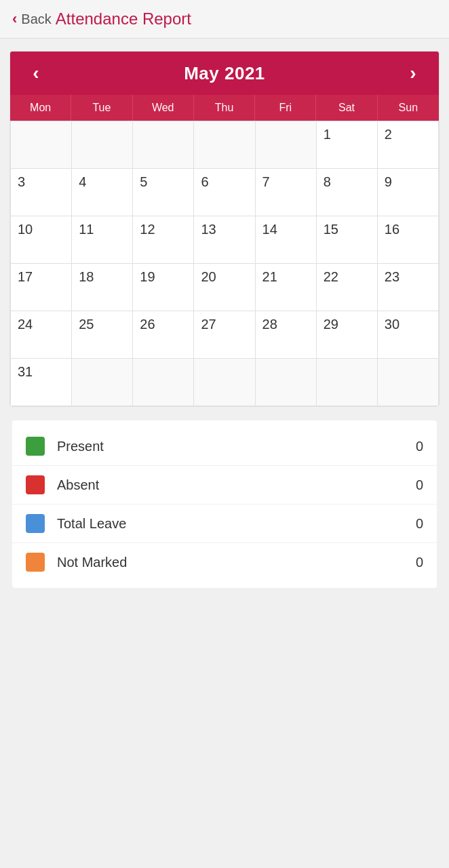 This screenshot has width=449, height=868. Describe the element at coordinates (224, 193) in the screenshot. I see `calendar-day-6: 6` at that location.